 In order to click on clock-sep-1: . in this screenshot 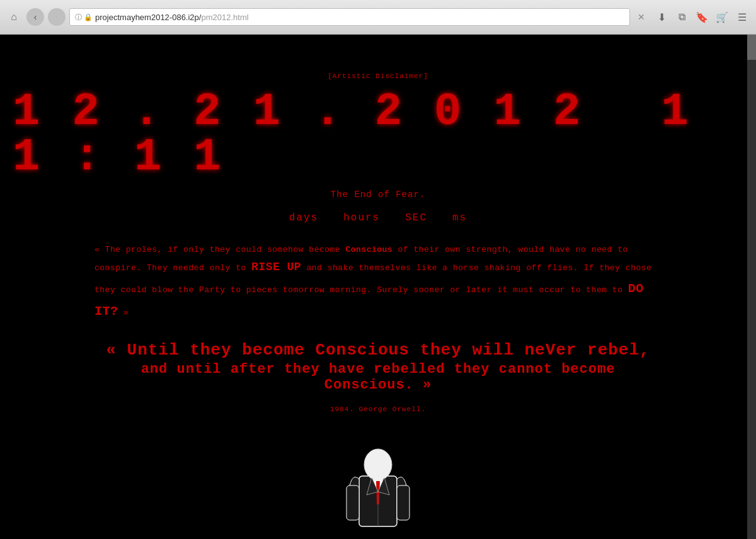, I will do `click(147, 112)`.